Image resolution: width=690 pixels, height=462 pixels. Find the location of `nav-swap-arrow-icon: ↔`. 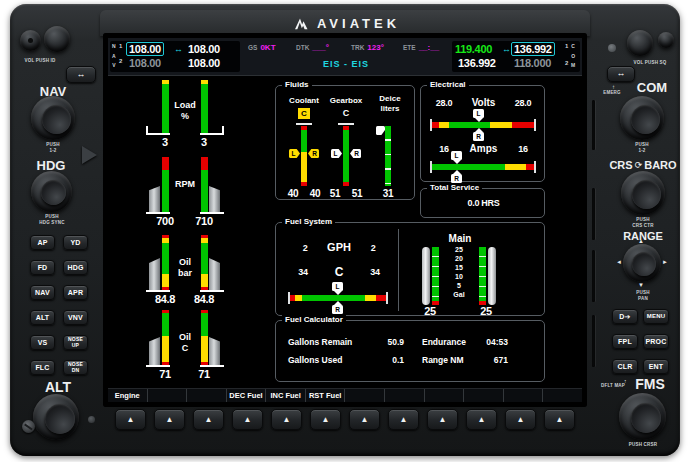

nav-swap-arrow-icon: ↔ is located at coordinates (178, 49).